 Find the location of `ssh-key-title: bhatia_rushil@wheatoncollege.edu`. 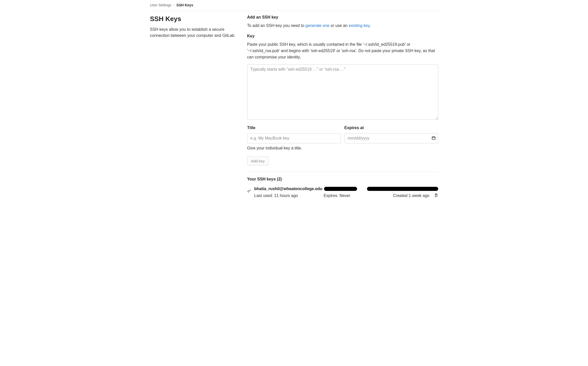

ssh-key-title: bhatia_rushil@wheatoncollege.edu is located at coordinates (288, 189).